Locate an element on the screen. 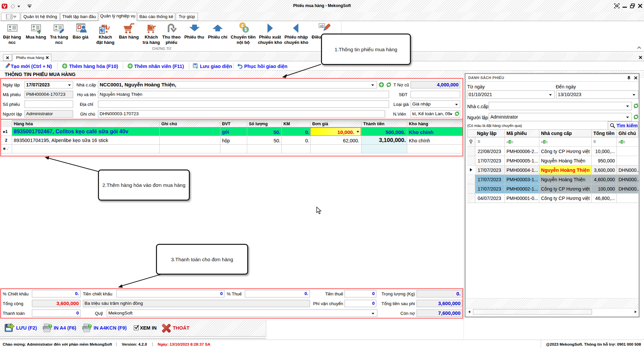  svg-text: ab is located at coordinates (322, 26).